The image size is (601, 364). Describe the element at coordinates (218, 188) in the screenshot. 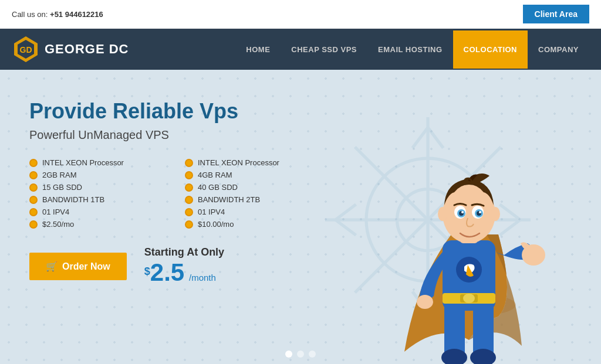

I see `feature-text: 40 GB SDD` at that location.